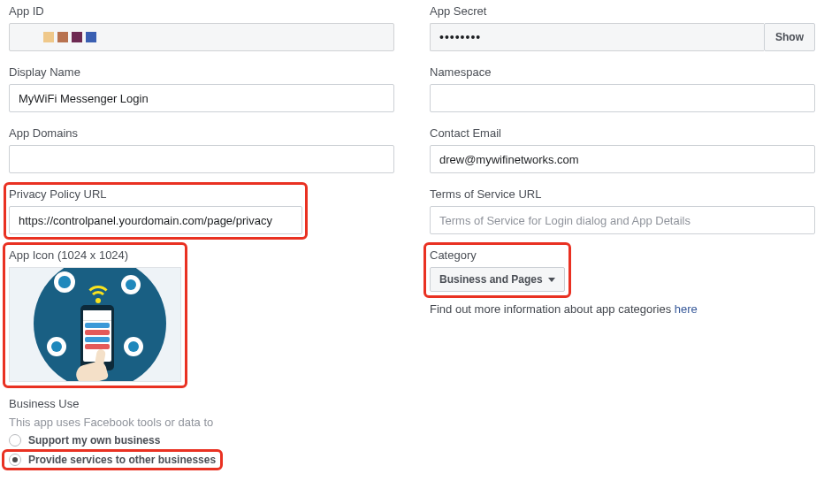  What do you see at coordinates (122, 460) in the screenshot?
I see `radio-services-label: Provide services to other businesses` at bounding box center [122, 460].